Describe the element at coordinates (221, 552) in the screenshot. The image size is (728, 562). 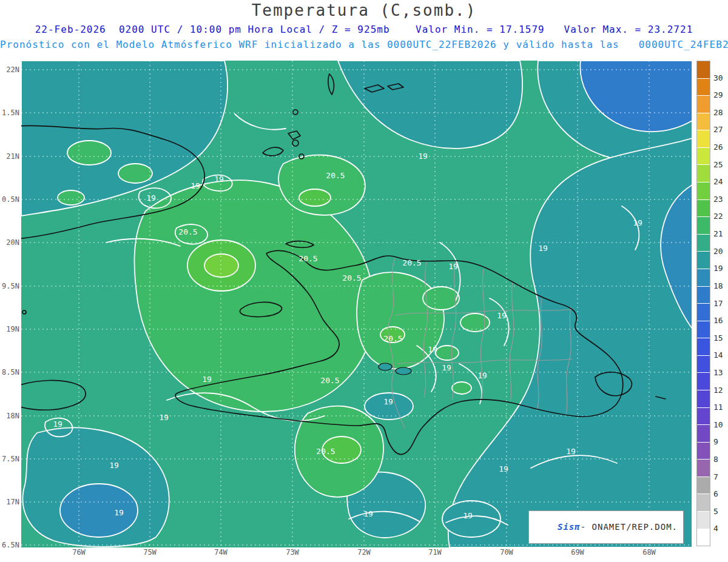
I see `lon-tick-label: 74W` at that location.